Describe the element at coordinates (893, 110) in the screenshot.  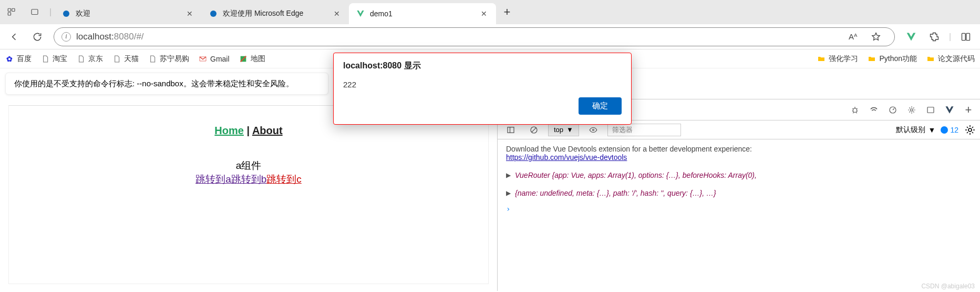
I see `performance-icon` at that location.